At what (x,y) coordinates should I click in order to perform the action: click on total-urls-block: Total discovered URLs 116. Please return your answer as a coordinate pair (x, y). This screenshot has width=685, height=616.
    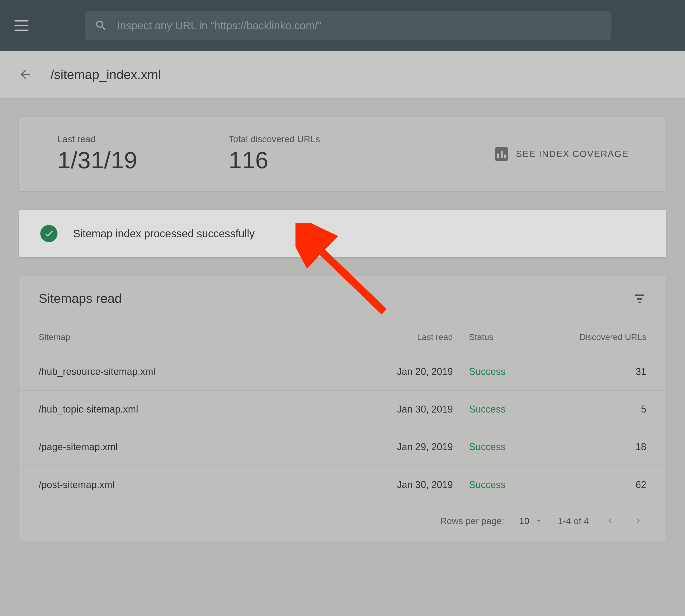
    Looking at the image, I should click on (274, 154).